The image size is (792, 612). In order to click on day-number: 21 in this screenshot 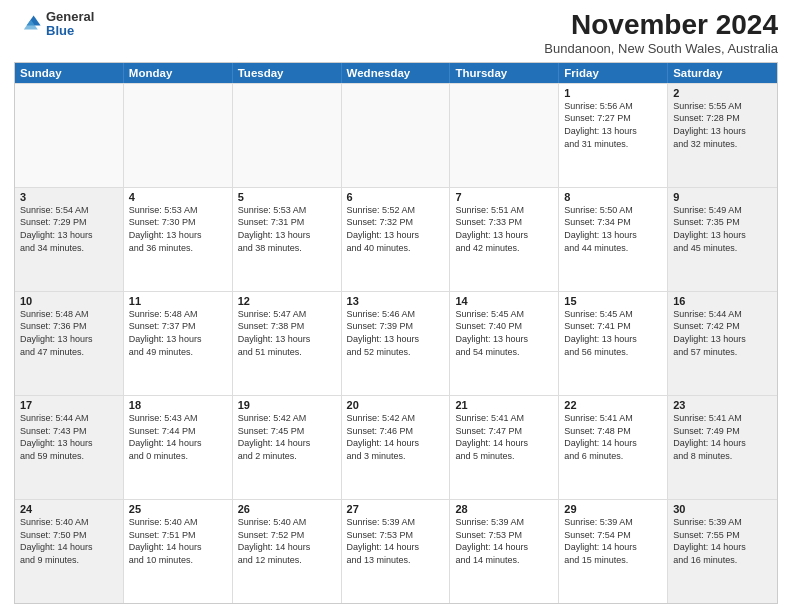, I will do `click(504, 405)`.